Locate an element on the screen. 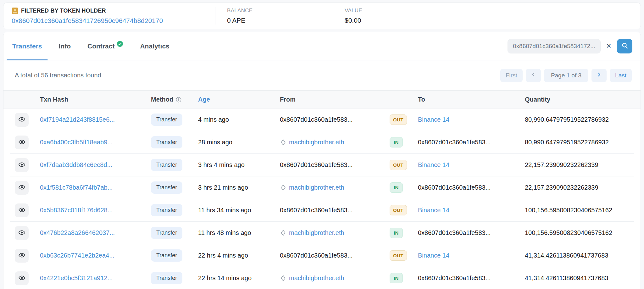 The height and width of the screenshot is (289, 644). table-row: 0xf7daab3ddb84c6ec8d... Transfer 3 hrs 4… is located at coordinates (322, 165).